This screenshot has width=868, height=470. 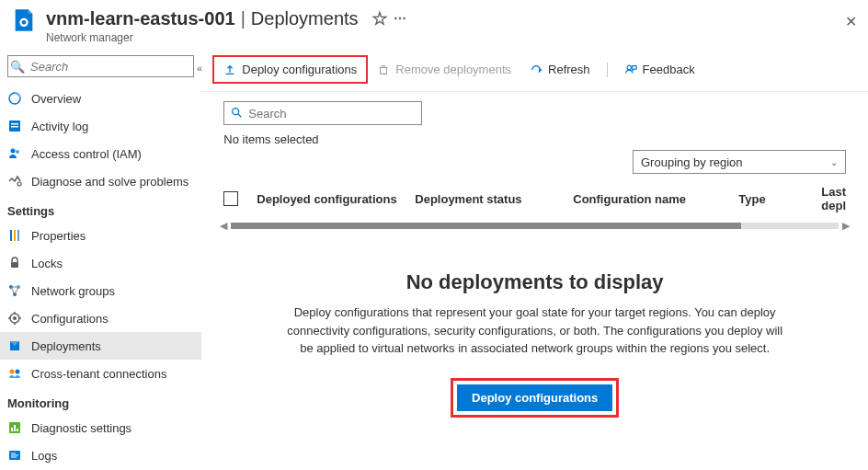 What do you see at coordinates (445, 18) in the screenshot?
I see `page-title: vnm-learn-eastus-001 | Deployments ☆ ⋯` at bounding box center [445, 18].